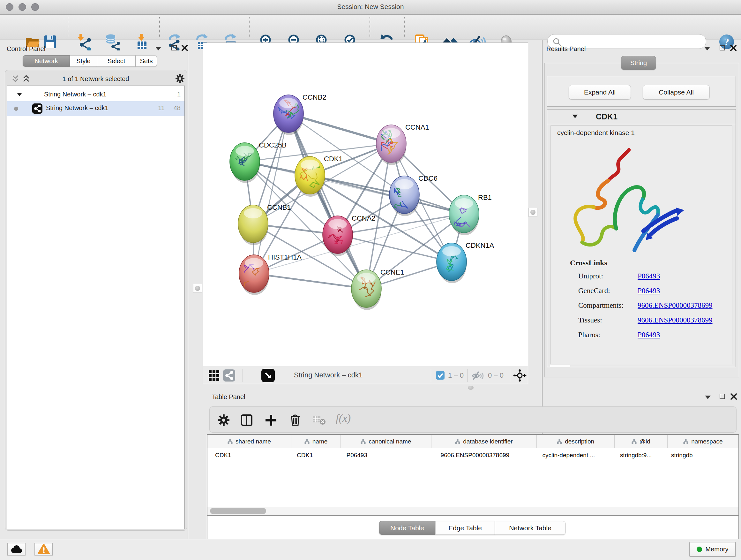 This screenshot has width=741, height=560. Describe the element at coordinates (338, 236) in the screenshot. I see `network-node-CCNA2` at that location.